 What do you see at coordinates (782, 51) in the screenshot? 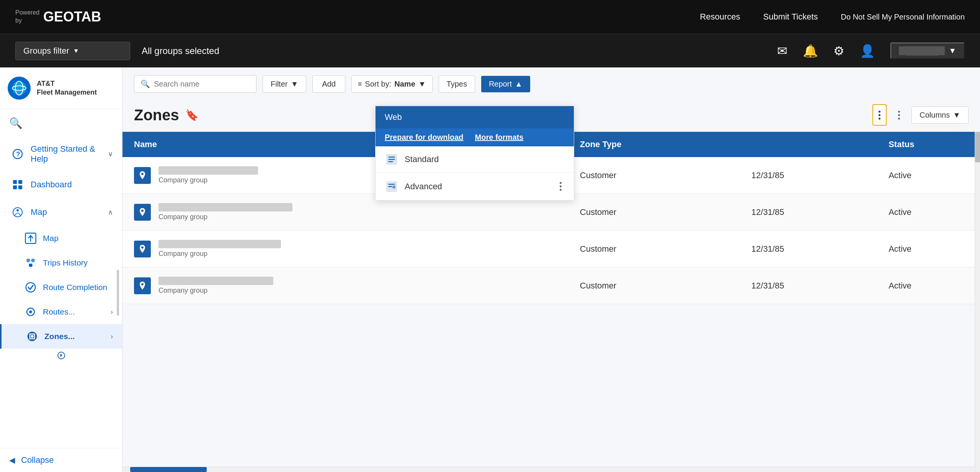
I see `mail-icon: ✉` at bounding box center [782, 51].